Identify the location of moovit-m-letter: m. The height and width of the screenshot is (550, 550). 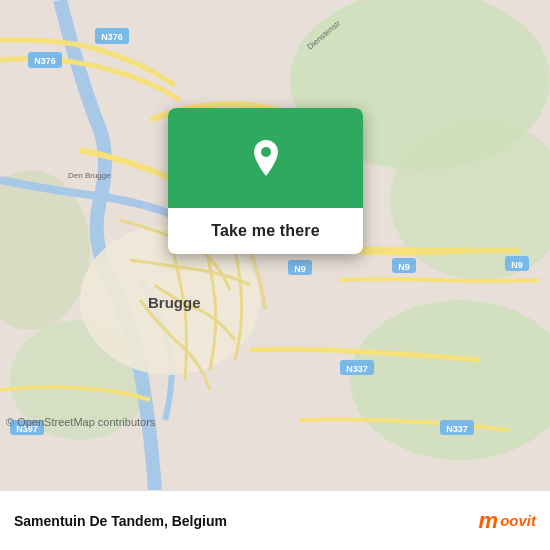
(489, 521).